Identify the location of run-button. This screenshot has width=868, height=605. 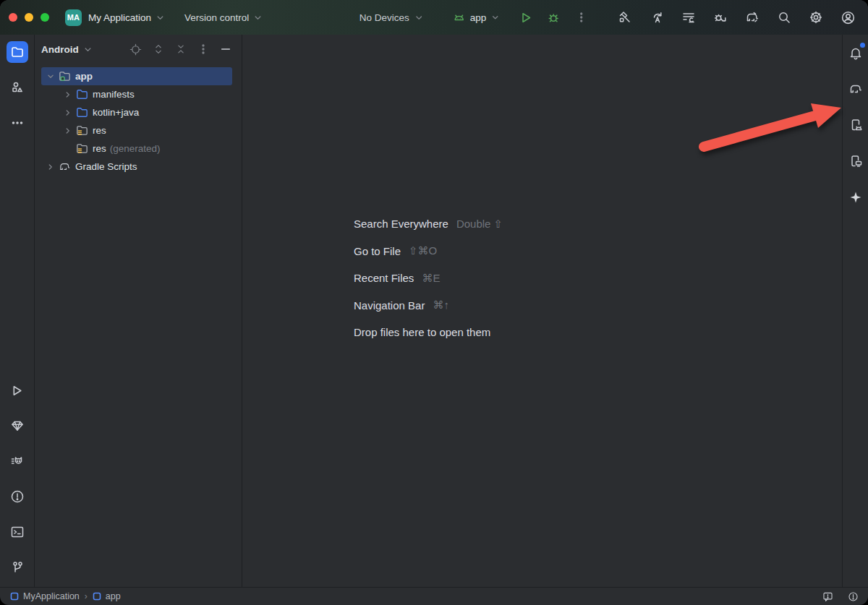
(526, 17).